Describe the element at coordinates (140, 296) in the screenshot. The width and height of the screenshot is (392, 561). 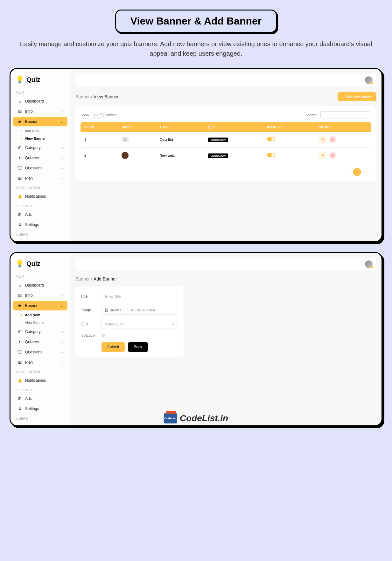
I see `title-input` at that location.